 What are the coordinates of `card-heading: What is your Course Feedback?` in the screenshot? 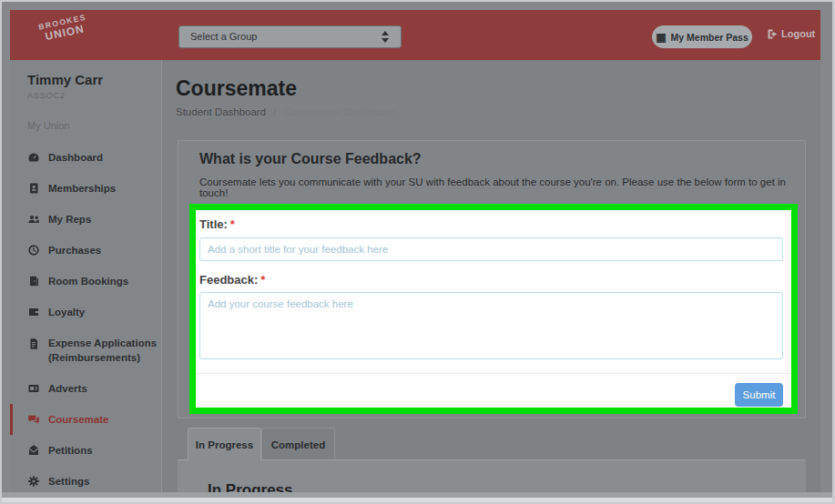 It's located at (311, 159).